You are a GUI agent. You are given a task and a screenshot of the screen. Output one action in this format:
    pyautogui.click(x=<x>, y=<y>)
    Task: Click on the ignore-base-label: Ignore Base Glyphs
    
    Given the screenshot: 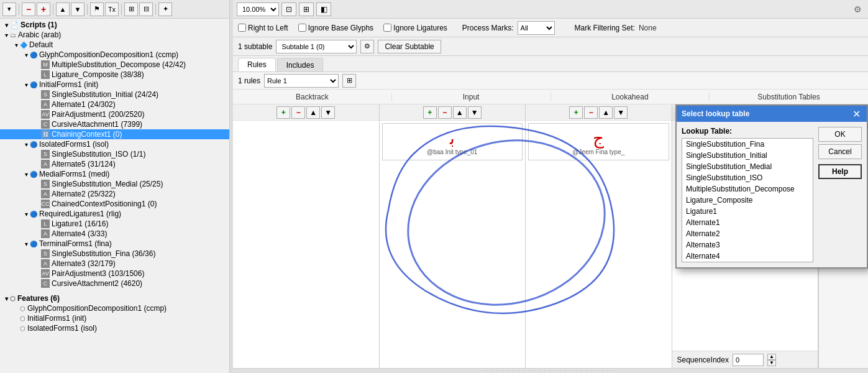 What is the action you would take?
    pyautogui.click(x=340, y=28)
    